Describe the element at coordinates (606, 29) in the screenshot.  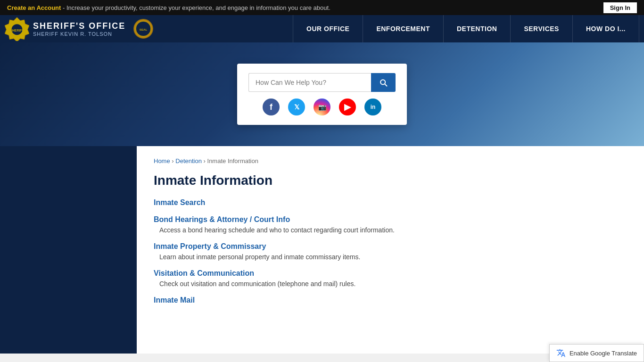
I see `nav-how-do-i: HOW DO I...` at that location.